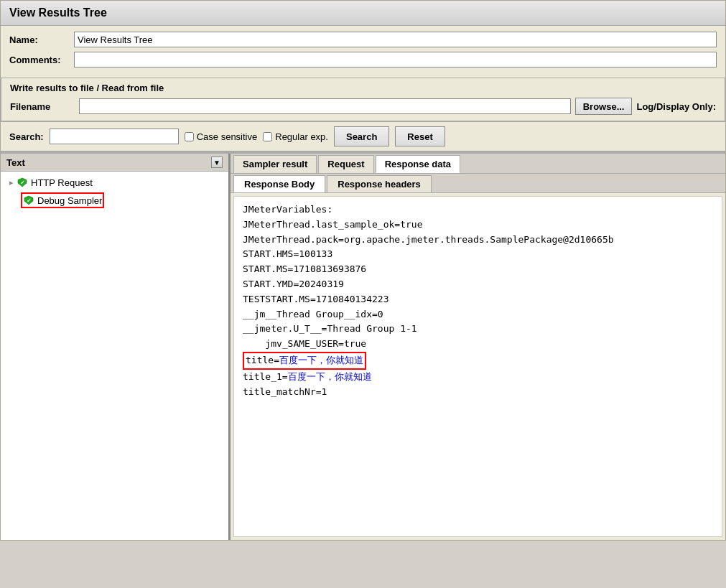 This screenshot has width=726, height=588. Describe the element at coordinates (115, 192) in the screenshot. I see `tree-items: ▸ ✓ HTTP Request` at that location.